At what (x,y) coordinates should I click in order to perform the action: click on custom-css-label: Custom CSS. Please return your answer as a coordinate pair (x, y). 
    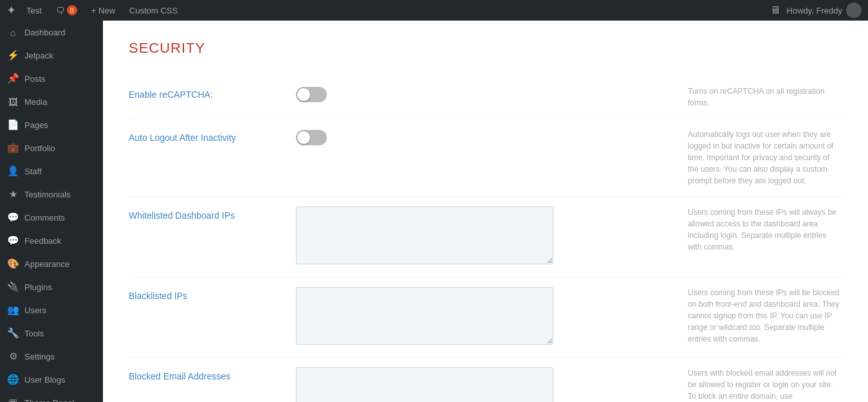
    Looking at the image, I should click on (153, 10).